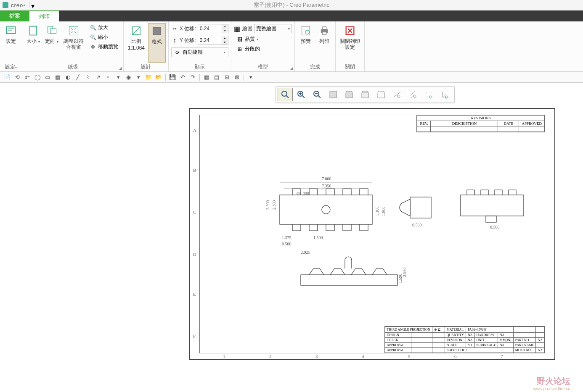 The height and width of the screenshot is (392, 583). Describe the element at coordinates (78, 77) in the screenshot. I see `qt-line: ╱` at that location.